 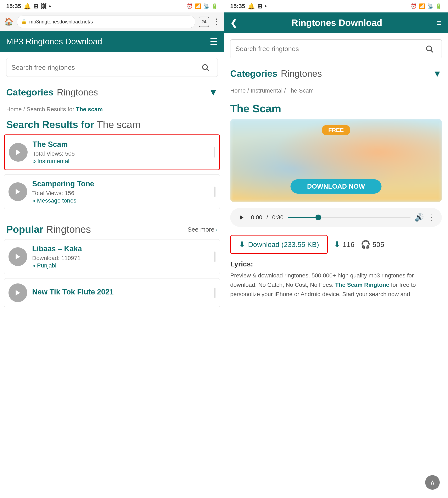 What do you see at coordinates (52, 92) in the screenshot?
I see `left-categories-labels: Categories Ringtones` at bounding box center [52, 92].